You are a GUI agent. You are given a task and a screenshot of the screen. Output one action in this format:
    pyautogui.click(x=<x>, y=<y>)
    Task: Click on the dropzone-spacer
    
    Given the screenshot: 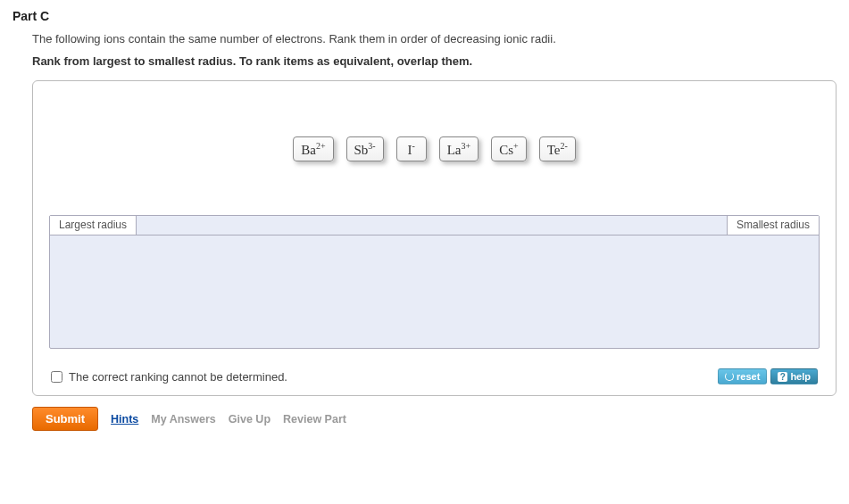 What is the action you would take?
    pyautogui.click(x=432, y=226)
    